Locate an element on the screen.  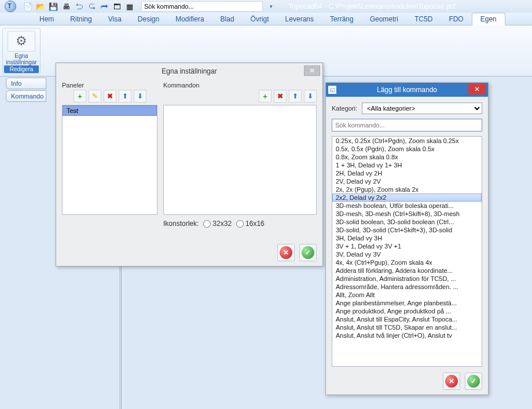
command-item: 2H, Delad vy 2H is located at coordinates (407, 173).